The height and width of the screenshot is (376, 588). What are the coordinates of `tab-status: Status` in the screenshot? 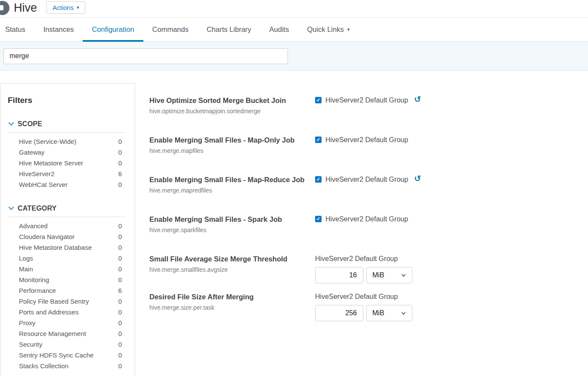 It's located at (20, 29).